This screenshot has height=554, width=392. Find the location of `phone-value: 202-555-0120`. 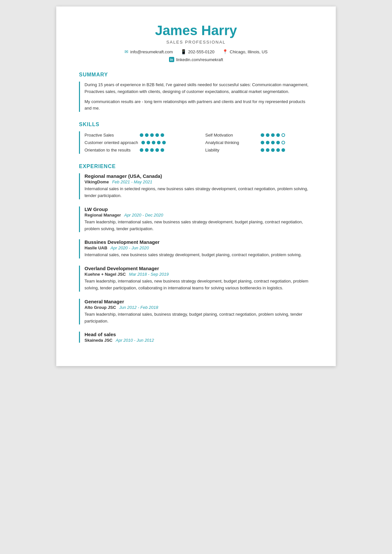

phone-value: 202-555-0120 is located at coordinates (202, 52).